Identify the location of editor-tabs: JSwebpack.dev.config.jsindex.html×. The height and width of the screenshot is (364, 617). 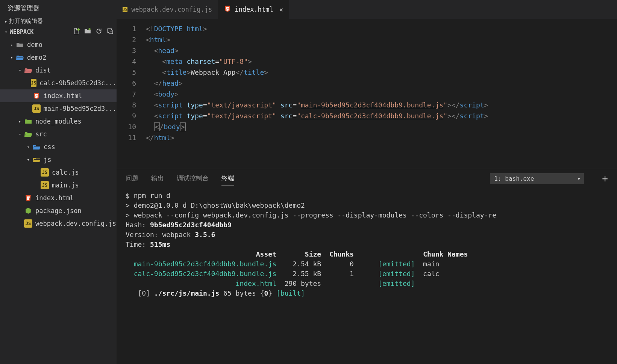
(367, 9).